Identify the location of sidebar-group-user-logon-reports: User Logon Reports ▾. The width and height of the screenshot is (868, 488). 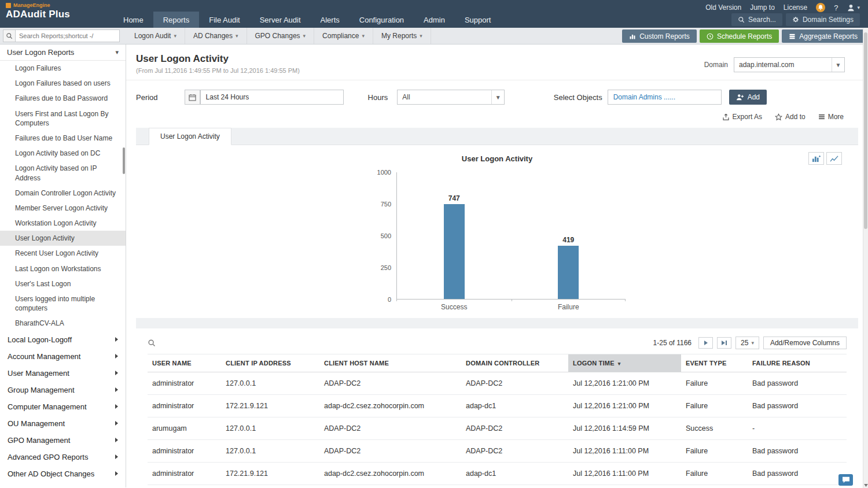
(62, 53).